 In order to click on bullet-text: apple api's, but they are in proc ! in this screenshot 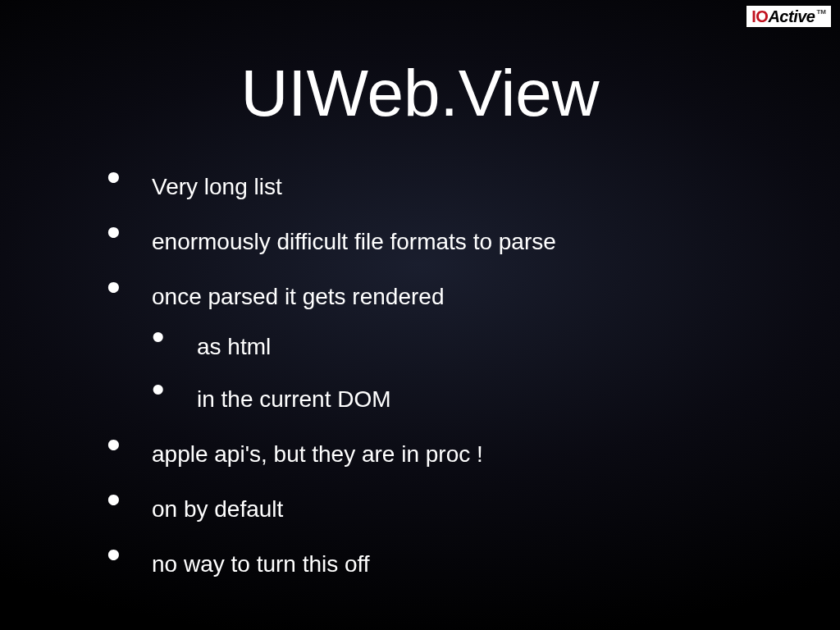, I will do `click(317, 454)`.